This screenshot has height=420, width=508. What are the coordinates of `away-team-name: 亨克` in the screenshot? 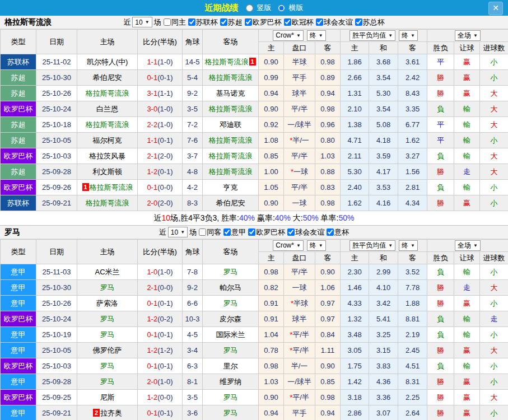 It's located at (231, 187).